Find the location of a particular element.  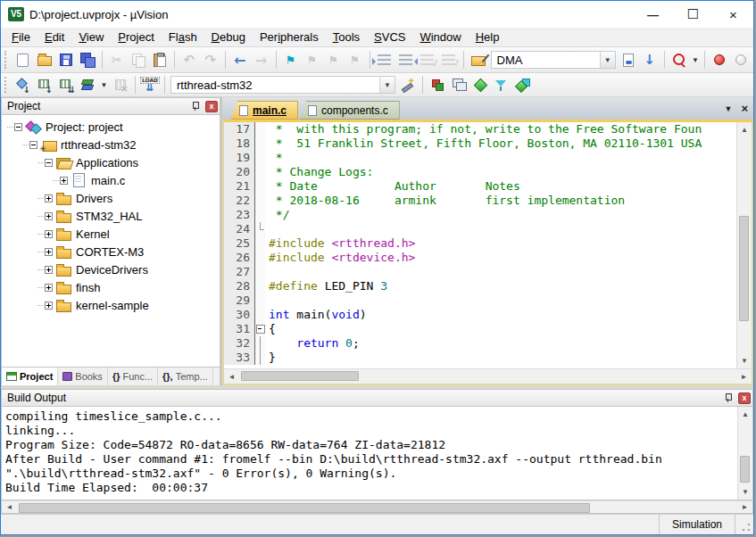

breakpoint-toggle-button is located at coordinates (719, 61).